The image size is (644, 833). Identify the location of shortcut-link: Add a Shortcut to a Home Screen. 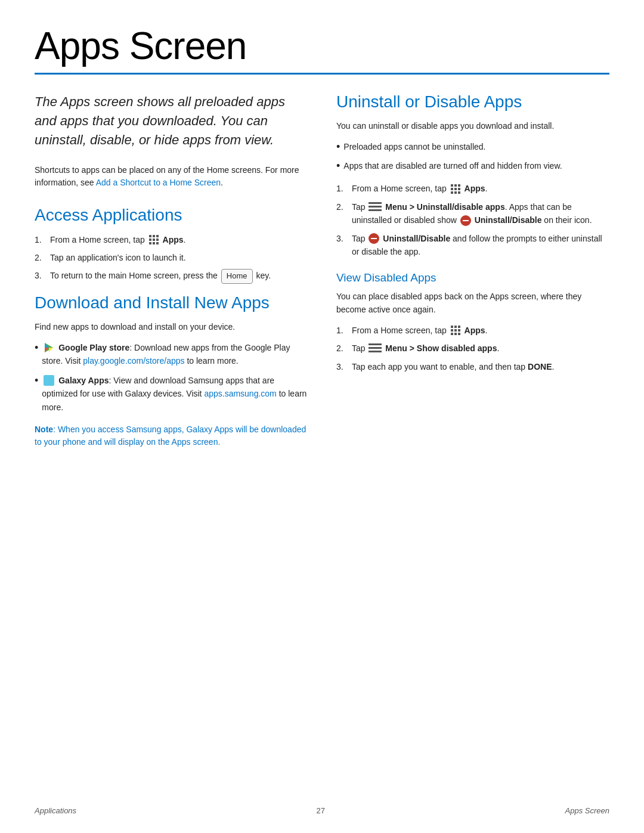
(159, 182).